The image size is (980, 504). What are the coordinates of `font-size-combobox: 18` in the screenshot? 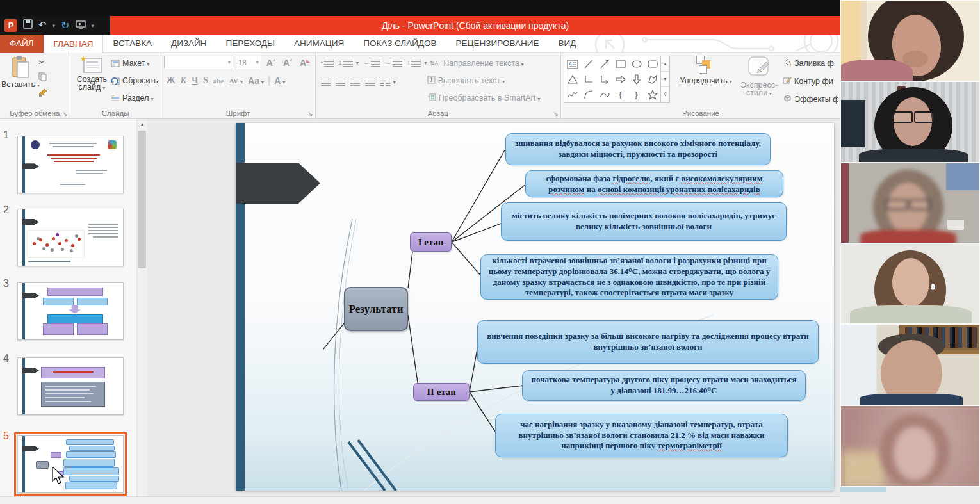 It's located at (249, 63).